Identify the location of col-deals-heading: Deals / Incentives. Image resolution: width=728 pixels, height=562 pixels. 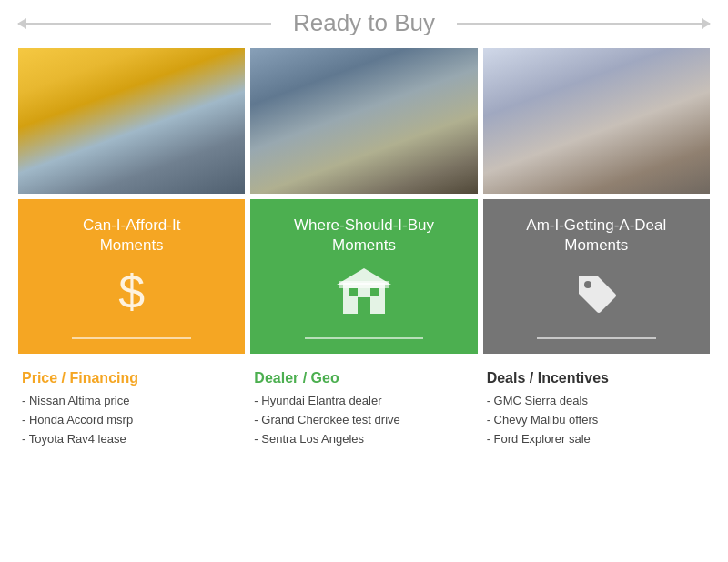
(597, 378).